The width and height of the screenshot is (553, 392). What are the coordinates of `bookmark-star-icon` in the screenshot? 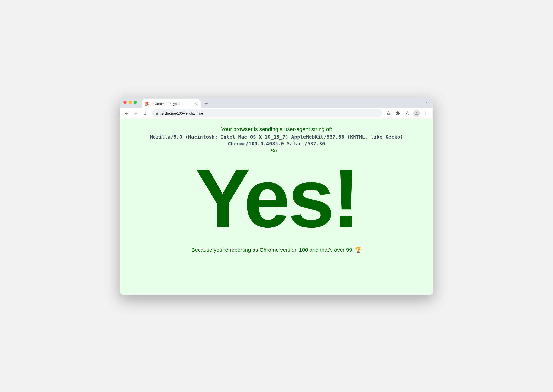 It's located at (389, 113).